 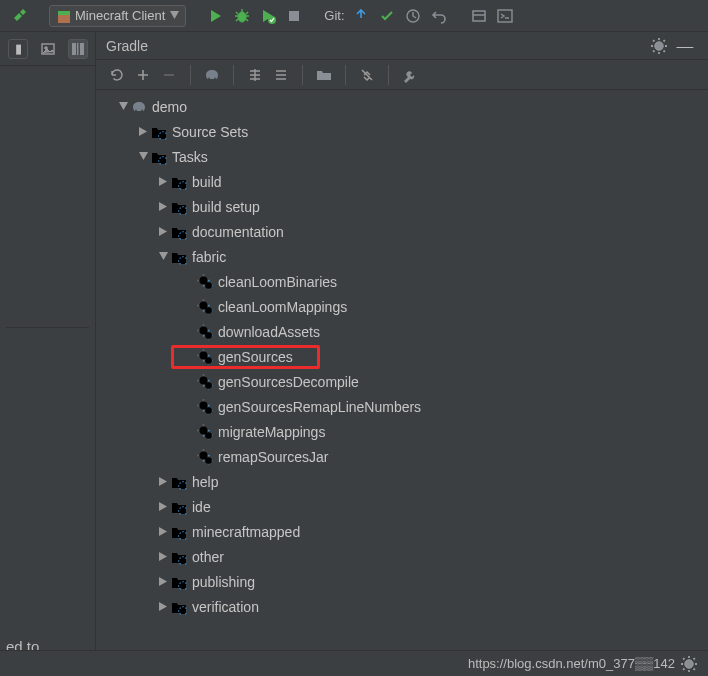 What do you see at coordinates (402, 556) in the screenshot?
I see `tree-group-other: other` at bounding box center [402, 556].